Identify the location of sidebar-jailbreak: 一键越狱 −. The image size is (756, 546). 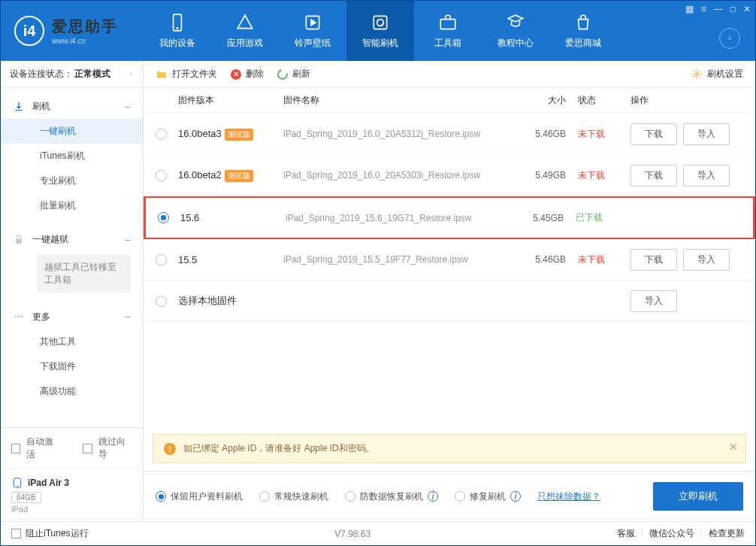
(72, 239).